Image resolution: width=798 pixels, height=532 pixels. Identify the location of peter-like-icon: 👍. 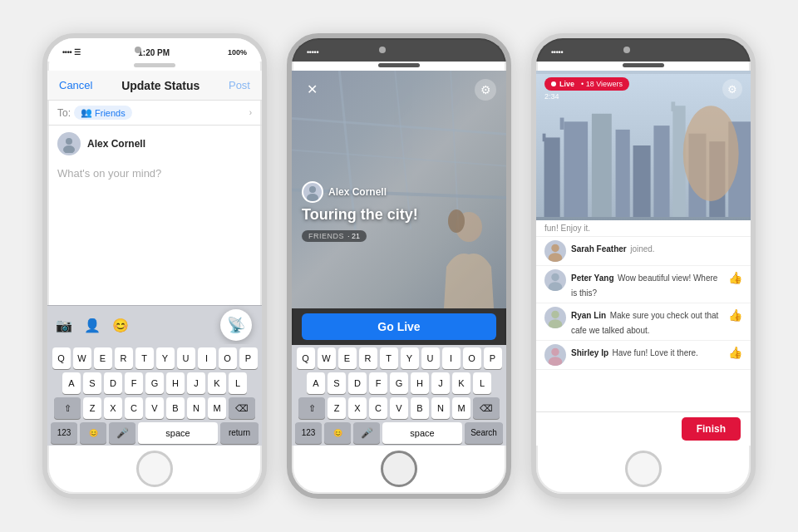
(735, 278).